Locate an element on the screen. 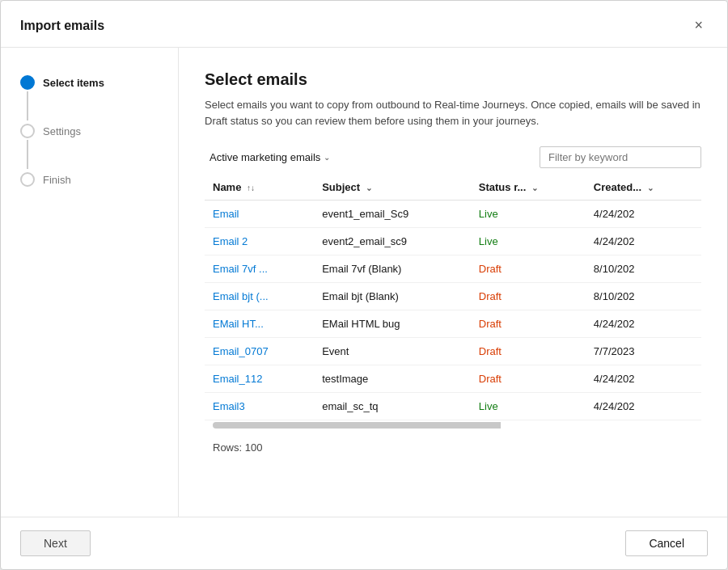  step-label-2: Settings is located at coordinates (61, 131).